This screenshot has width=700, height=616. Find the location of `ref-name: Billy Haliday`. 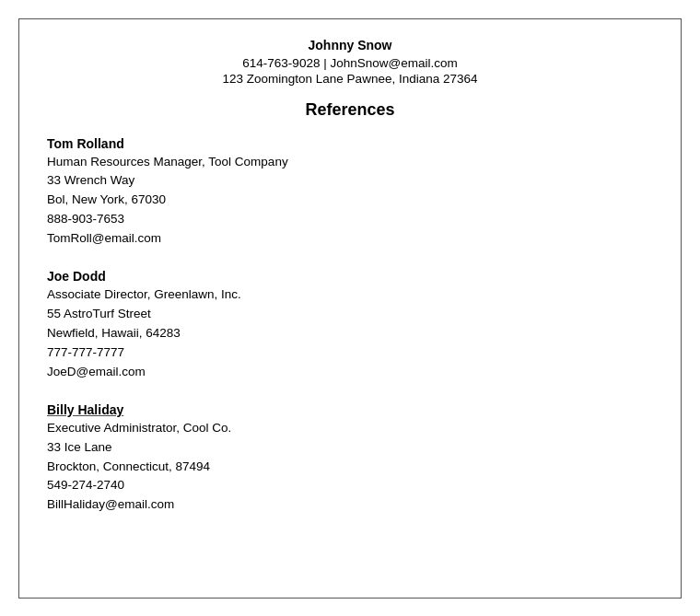

ref-name: Billy Haliday is located at coordinates (350, 410).